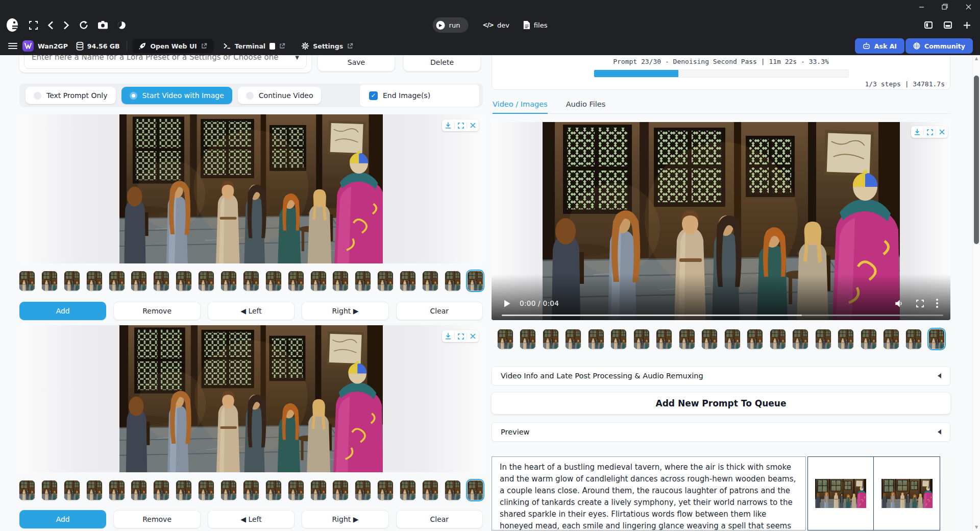  What do you see at coordinates (723, 316) in the screenshot?
I see `video-seekbar` at bounding box center [723, 316].